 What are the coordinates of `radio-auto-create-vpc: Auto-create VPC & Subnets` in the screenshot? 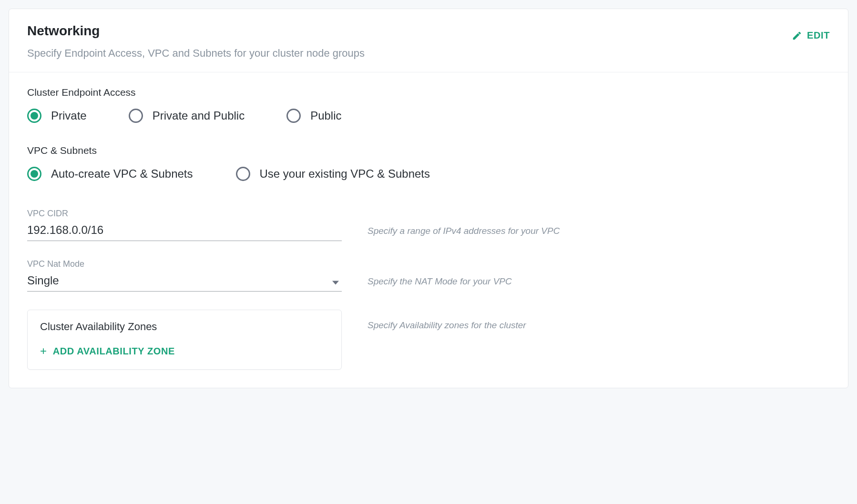 It's located at (110, 174).